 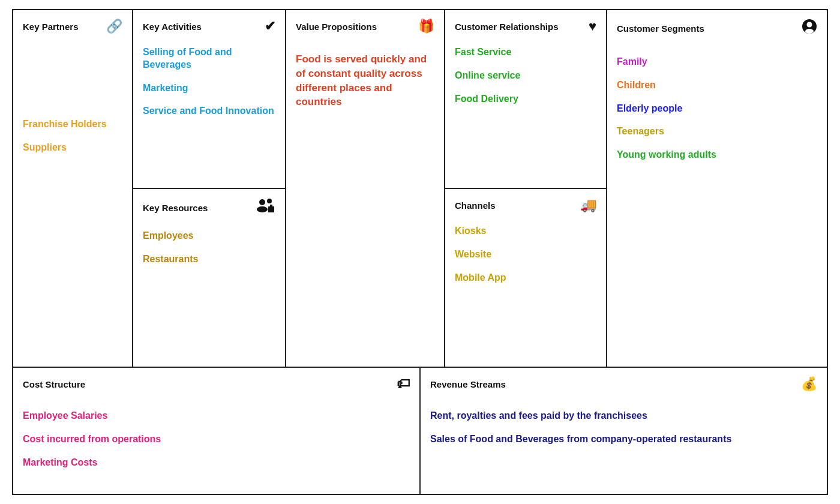 I want to click on channels-cell: Channels 🚚 Kiosks Website Mobile App, so click(x=526, y=278).